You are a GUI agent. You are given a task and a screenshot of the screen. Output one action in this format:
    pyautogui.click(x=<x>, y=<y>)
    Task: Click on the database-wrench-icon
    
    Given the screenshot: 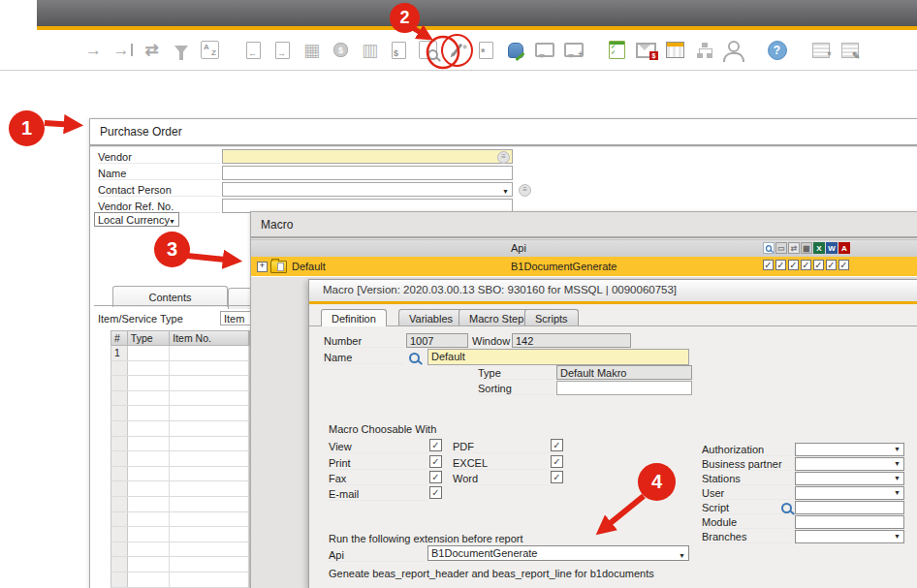 What is the action you would take?
    pyautogui.click(x=516, y=50)
    